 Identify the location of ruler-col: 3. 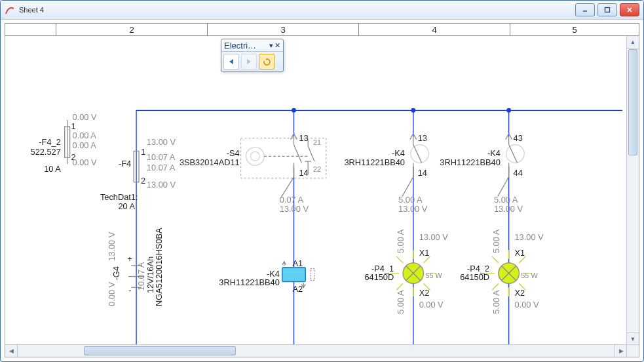
(283, 30).